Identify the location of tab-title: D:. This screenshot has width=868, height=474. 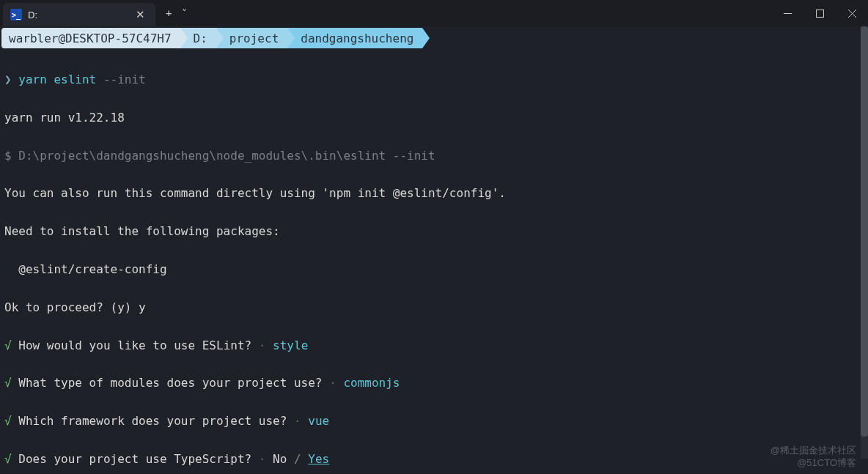
(78, 15).